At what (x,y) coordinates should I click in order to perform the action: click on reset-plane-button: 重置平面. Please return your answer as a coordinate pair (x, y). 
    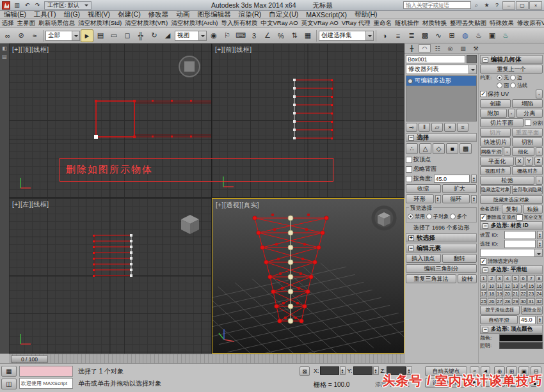
    Looking at the image, I should click on (527, 132).